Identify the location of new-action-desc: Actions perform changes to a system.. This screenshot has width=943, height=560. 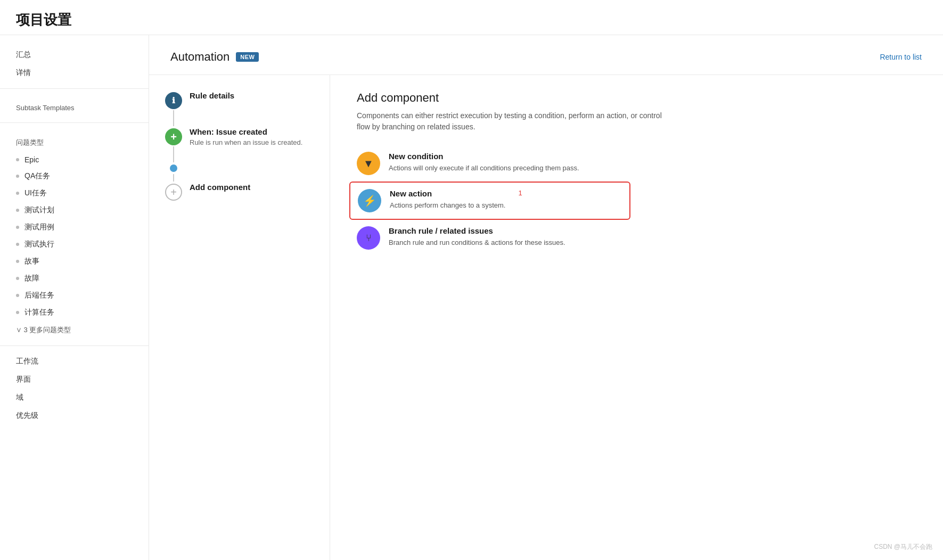
(447, 205).